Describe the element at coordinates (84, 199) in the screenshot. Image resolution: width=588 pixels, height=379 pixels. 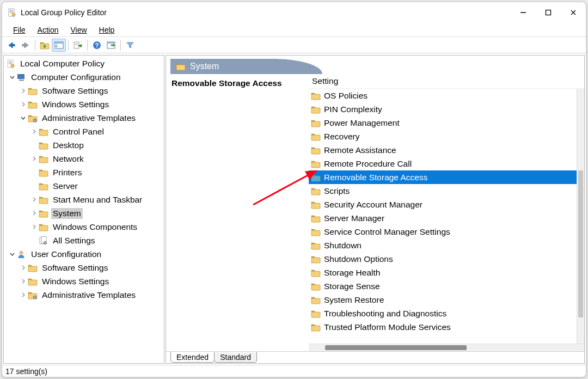
I see `tree-node-startmenu: Start Menu and Taskbar` at that location.